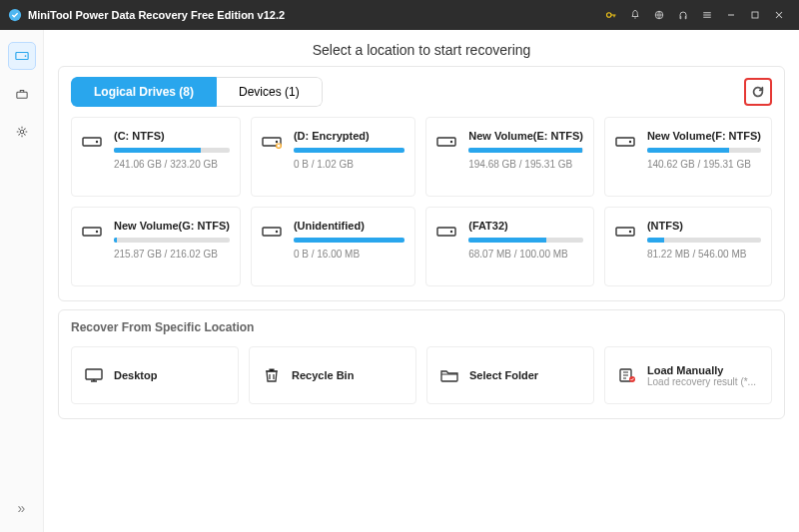 The width and height of the screenshot is (799, 532). I want to click on location-name: Load Manually, so click(703, 370).